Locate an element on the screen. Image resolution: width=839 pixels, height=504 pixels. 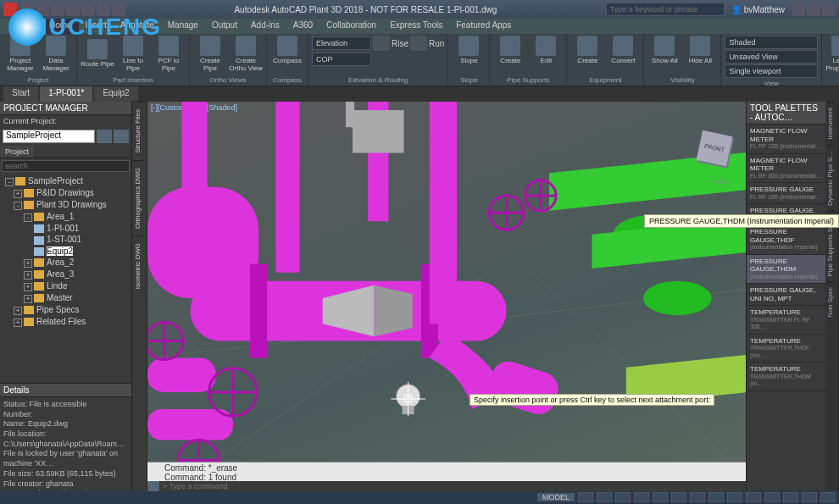
cop-dd: COP is located at coordinates (342, 59).